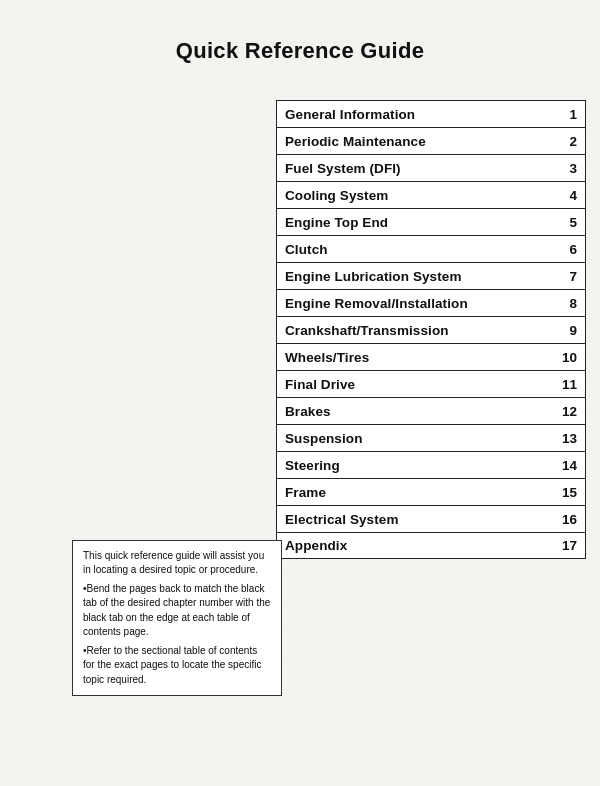  Describe the element at coordinates (431, 384) in the screenshot. I see `toc-row: Final Drive11` at that location.